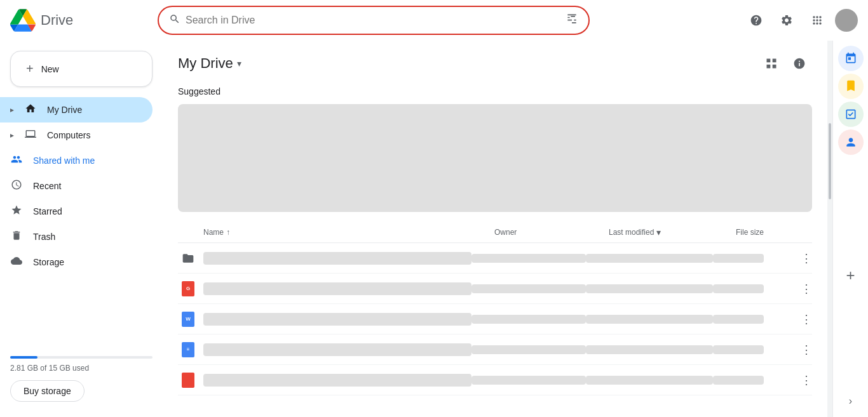 The image size is (868, 417). What do you see at coordinates (851, 275) in the screenshot?
I see `panel-add-button: +` at bounding box center [851, 275].